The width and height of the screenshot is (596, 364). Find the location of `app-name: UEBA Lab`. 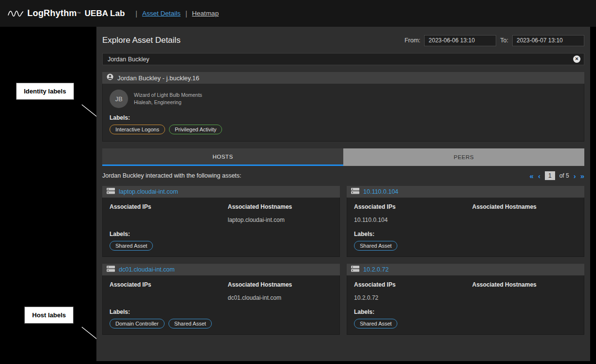

app-name: UEBA Lab is located at coordinates (105, 14).